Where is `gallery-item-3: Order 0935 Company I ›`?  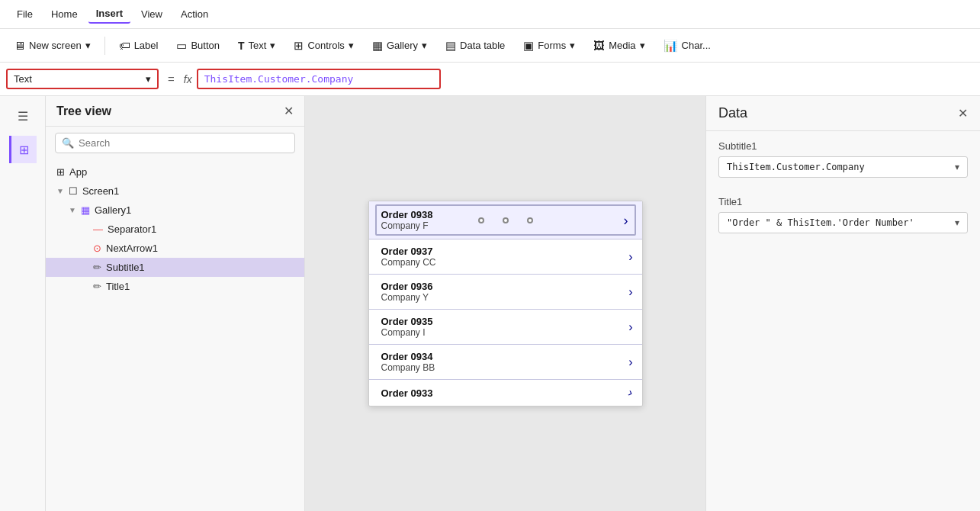
gallery-item-3: Order 0935 Company I › is located at coordinates (506, 327).